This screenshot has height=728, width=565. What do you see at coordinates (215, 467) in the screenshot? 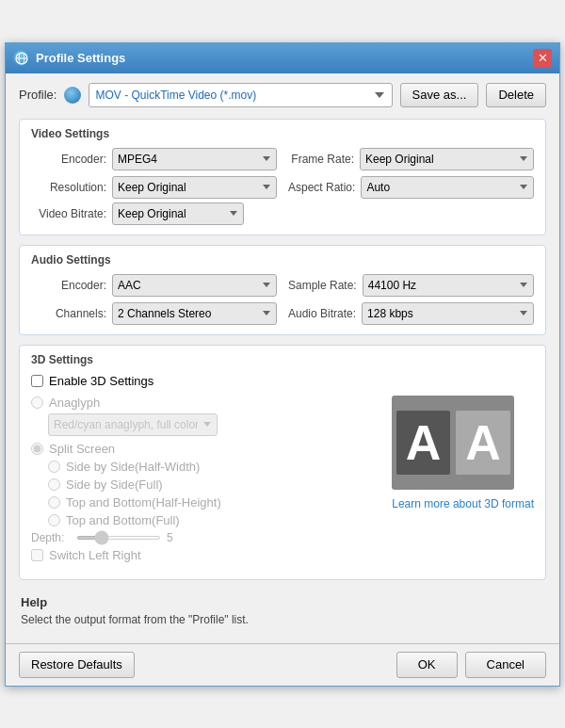
I see `side-by-side-half-row: Side by Side(Half-Width)` at bounding box center [215, 467].